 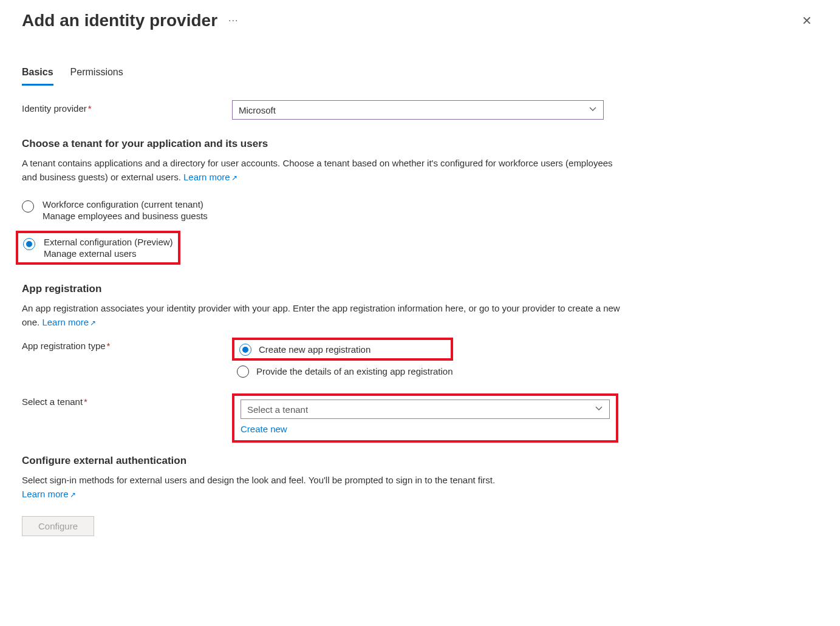 What do you see at coordinates (315, 350) in the screenshot?
I see `radio-create-new-label: Create new app registration` at bounding box center [315, 350].